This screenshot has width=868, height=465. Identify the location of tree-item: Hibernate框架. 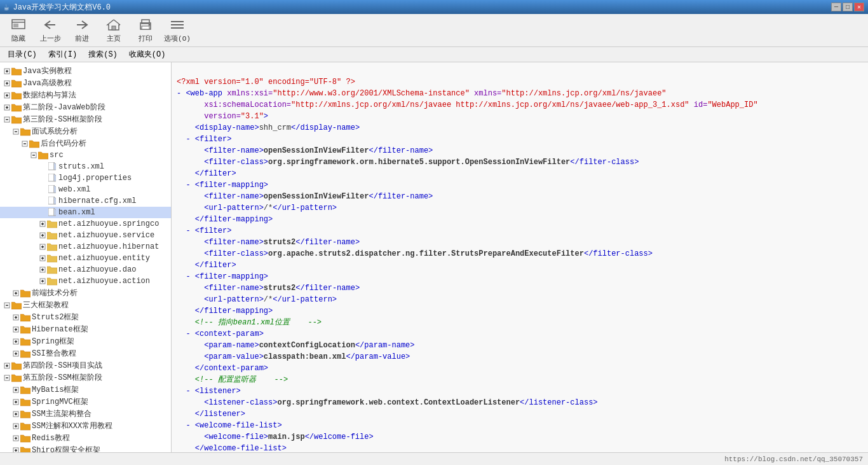
(85, 330).